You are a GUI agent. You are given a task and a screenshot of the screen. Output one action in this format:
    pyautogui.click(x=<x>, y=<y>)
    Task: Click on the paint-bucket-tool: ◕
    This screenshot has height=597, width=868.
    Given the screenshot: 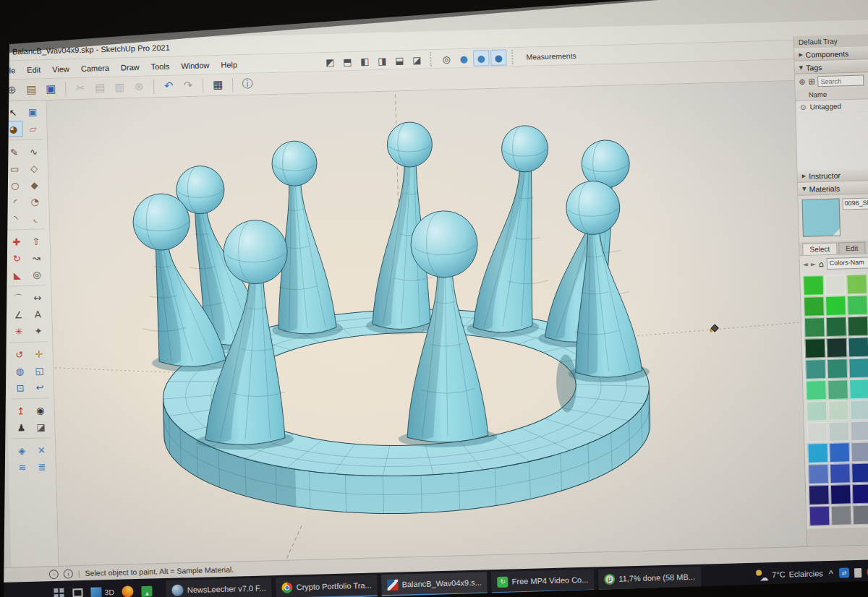 What is the action you would take?
    pyautogui.click(x=13, y=129)
    